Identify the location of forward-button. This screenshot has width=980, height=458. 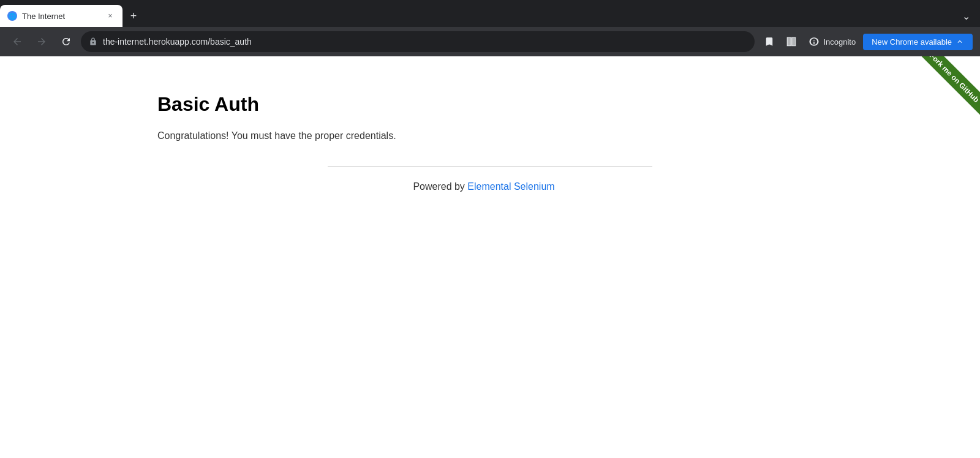
(42, 42).